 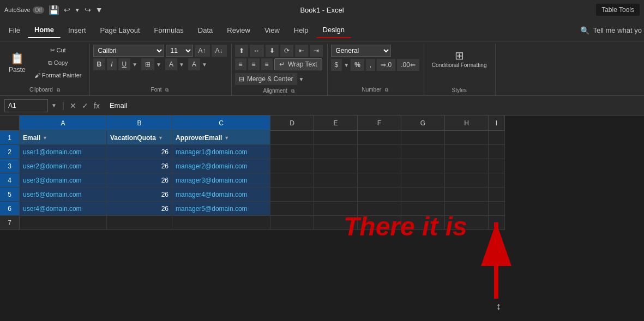 What do you see at coordinates (336, 195) in the screenshot?
I see `cell-E5` at bounding box center [336, 195].